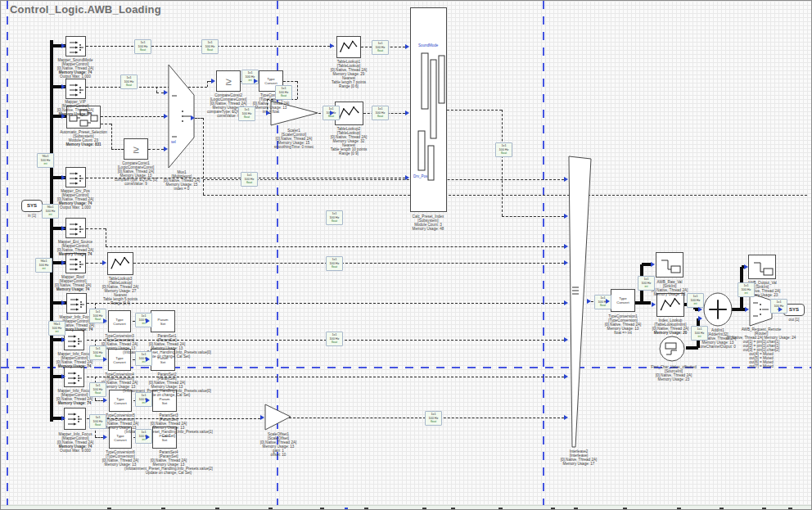 This screenshot has height=510, width=812. What do you see at coordinates (406, 508) in the screenshot?
I see `minimap-strip` at bounding box center [406, 508].